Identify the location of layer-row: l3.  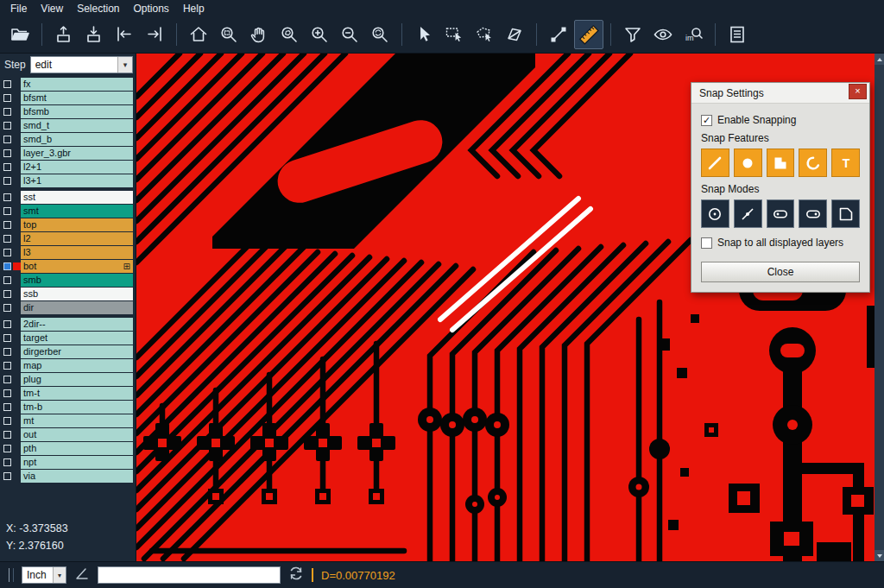
(67, 252).